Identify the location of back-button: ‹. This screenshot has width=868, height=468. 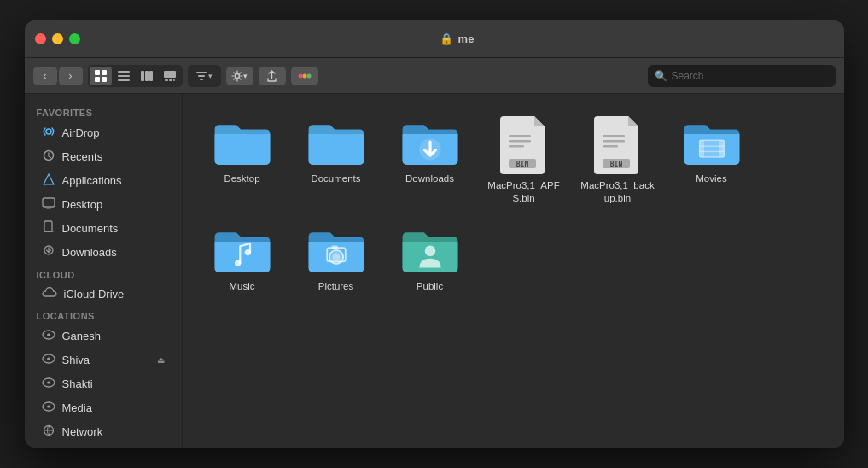
(45, 76).